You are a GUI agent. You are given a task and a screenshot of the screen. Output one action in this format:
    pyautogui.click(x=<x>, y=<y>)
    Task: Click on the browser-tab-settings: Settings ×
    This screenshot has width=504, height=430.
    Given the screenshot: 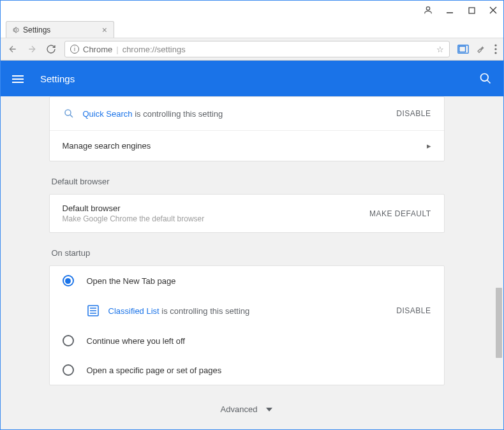 What is the action you would take?
    pyautogui.click(x=60, y=29)
    